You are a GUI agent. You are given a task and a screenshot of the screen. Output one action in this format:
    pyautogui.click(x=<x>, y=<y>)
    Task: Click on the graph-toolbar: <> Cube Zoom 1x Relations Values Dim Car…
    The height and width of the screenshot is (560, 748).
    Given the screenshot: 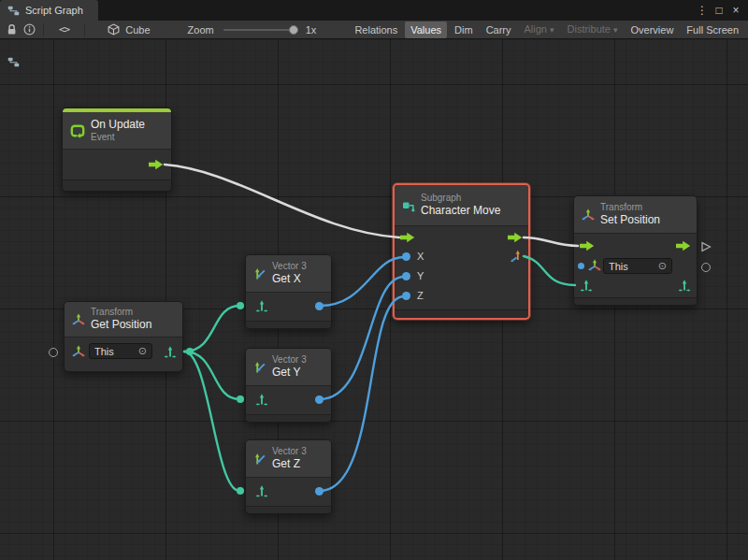 What is the action you would take?
    pyautogui.click(x=374, y=30)
    